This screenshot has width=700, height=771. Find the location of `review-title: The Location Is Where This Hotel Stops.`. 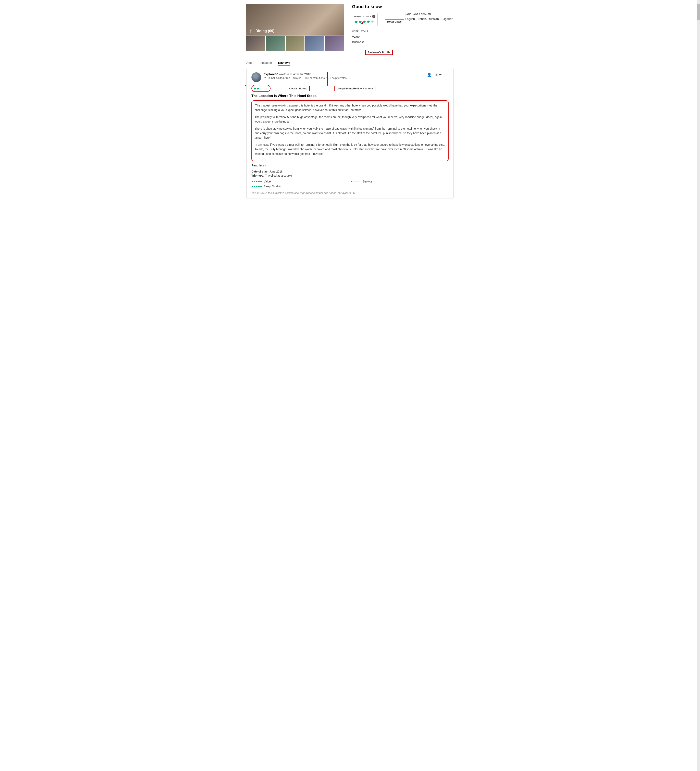

review-title: The Location Is Where This Hotel Stops. is located at coordinates (350, 96).